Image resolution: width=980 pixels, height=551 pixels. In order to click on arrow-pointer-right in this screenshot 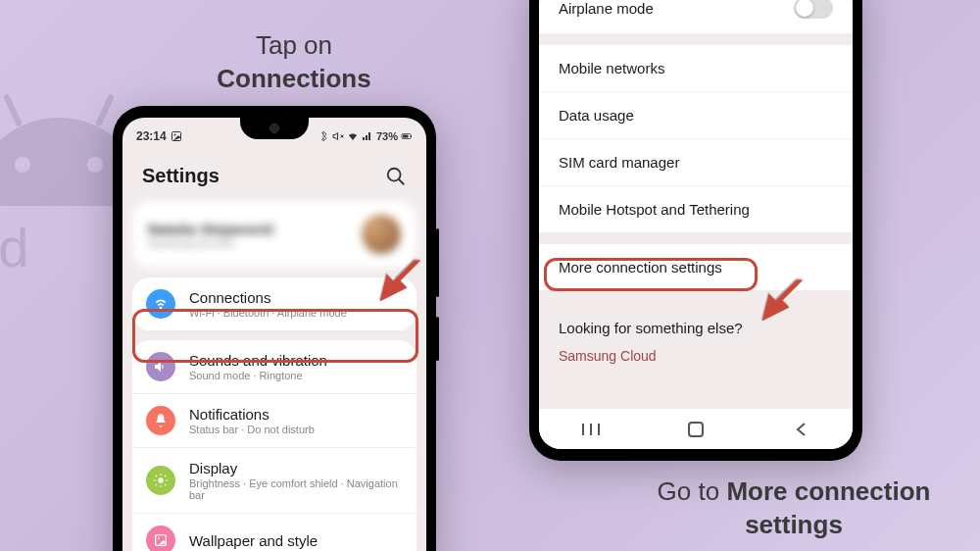, I will do `click(779, 304)`.